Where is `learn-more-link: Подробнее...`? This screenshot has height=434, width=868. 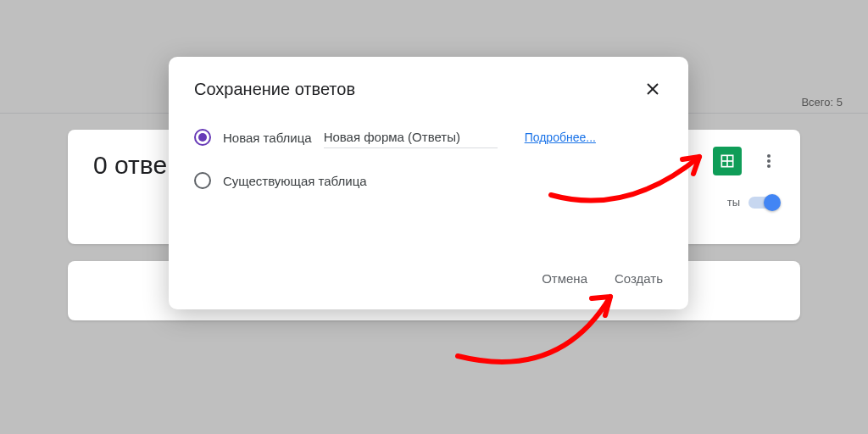
learn-more-link: Подробнее... is located at coordinates (560, 137).